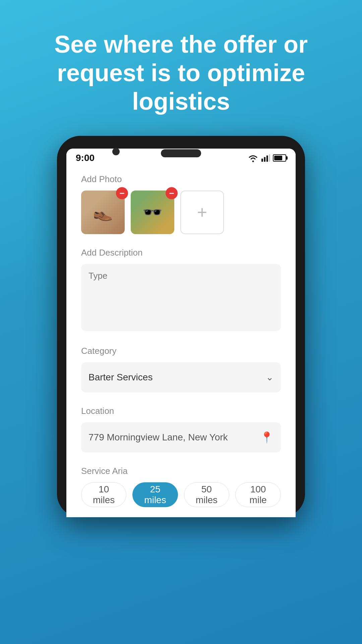 The image size is (362, 644). Describe the element at coordinates (155, 495) in the screenshot. I see `miles-25-button: 25 miles` at that location.